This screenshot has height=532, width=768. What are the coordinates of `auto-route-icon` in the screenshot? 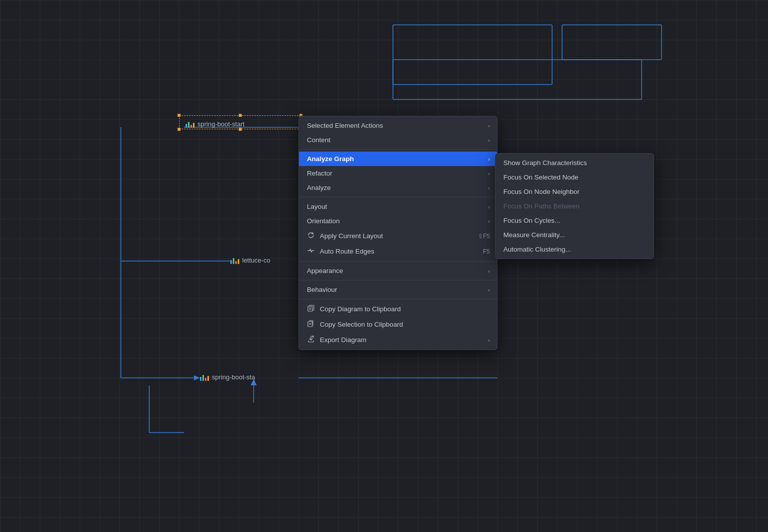 It's located at (311, 252).